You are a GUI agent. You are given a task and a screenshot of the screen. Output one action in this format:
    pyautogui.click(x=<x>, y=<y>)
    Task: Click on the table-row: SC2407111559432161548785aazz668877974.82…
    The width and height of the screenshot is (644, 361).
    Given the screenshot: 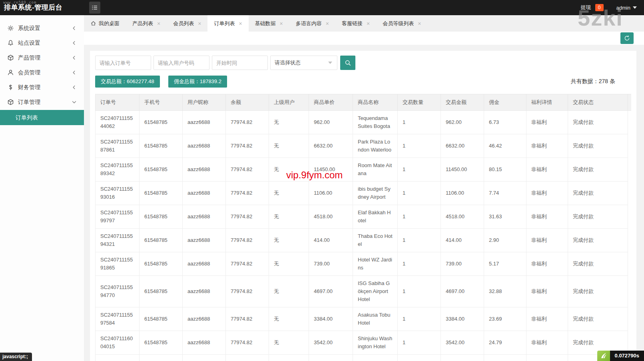 What is the action you would take?
    pyautogui.click(x=364, y=241)
    